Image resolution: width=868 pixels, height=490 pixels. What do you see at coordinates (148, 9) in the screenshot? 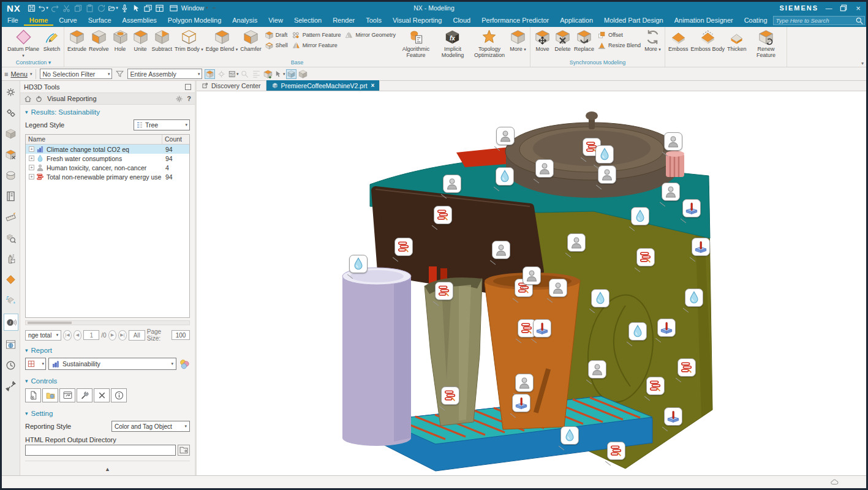
I see `new-window-icon` at bounding box center [148, 9].